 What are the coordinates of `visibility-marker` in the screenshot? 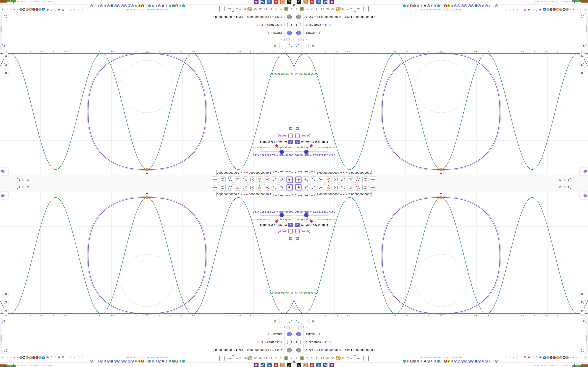 It's located at (299, 25).